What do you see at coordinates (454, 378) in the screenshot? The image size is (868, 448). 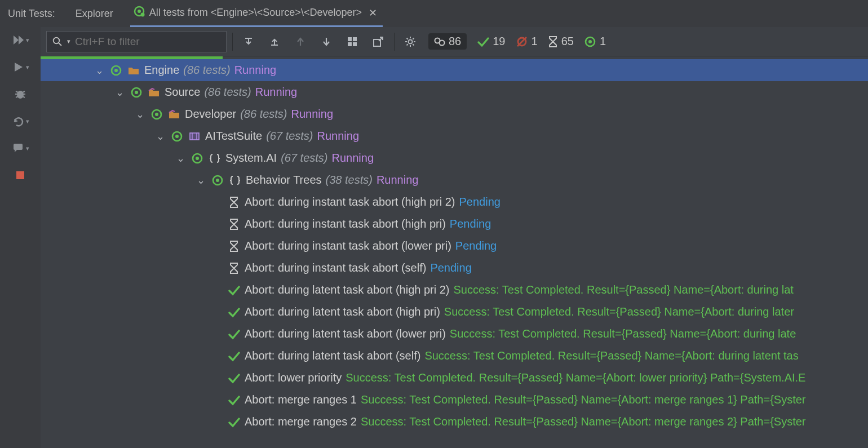 I see `tree-row: Abort: lower priority Success: Test Comp…` at bounding box center [454, 378].